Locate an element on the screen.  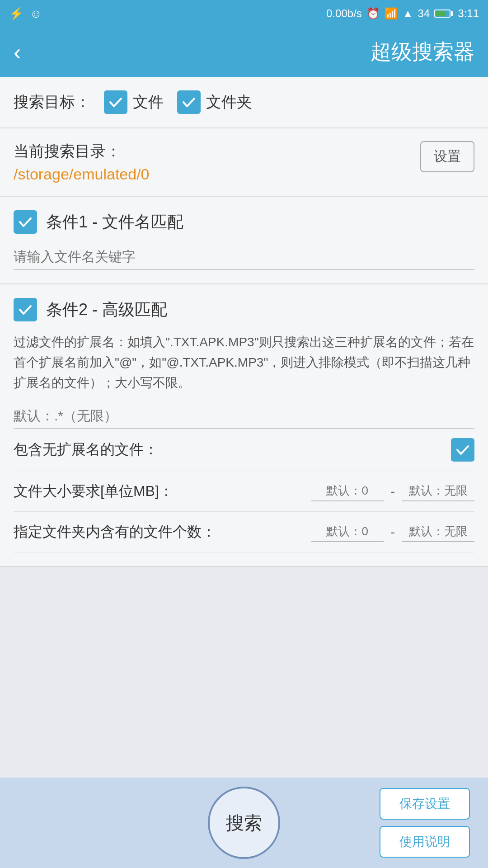
page-title: 超级搜索器 is located at coordinates (252, 52).